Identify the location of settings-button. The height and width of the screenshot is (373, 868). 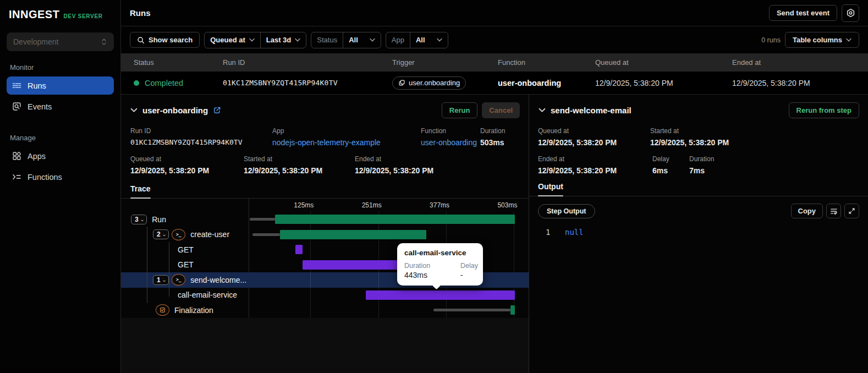
(850, 13).